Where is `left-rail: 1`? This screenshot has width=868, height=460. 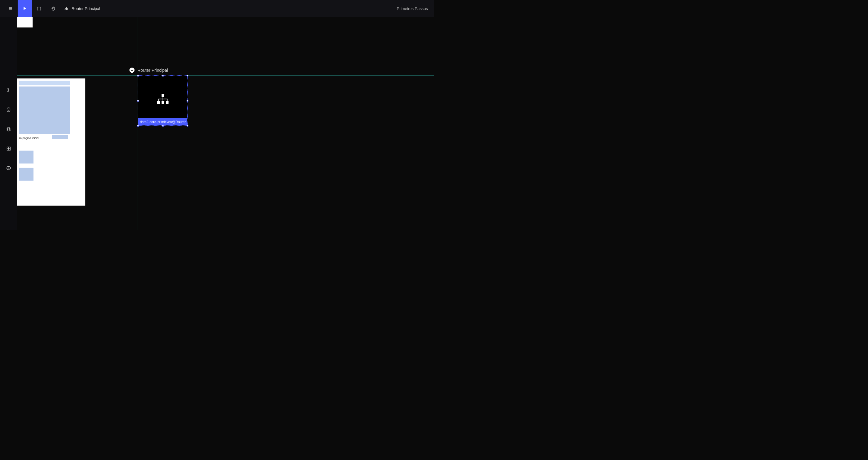 left-rail: 1 is located at coordinates (9, 123).